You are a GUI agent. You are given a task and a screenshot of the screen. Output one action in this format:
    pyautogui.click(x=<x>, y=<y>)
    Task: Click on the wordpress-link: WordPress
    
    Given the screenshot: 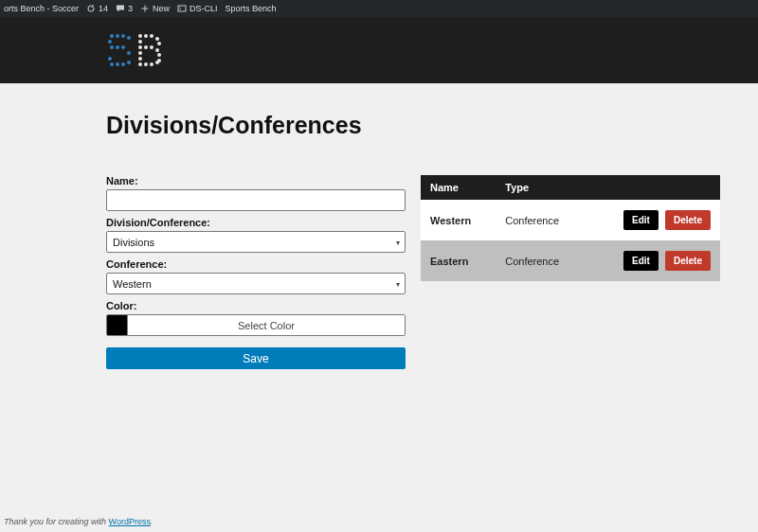 What is the action you would take?
    pyautogui.click(x=130, y=522)
    